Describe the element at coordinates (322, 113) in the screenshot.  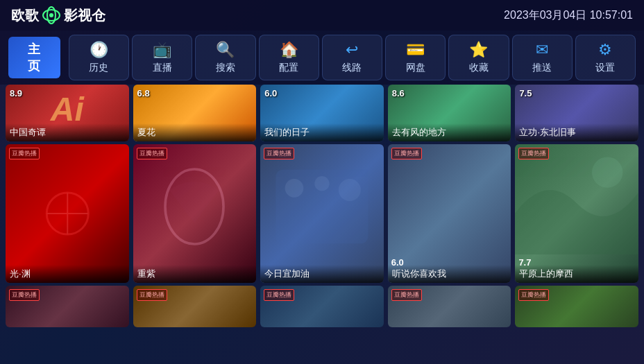
I see `card-women: 6.0 我们的日子` at that location.